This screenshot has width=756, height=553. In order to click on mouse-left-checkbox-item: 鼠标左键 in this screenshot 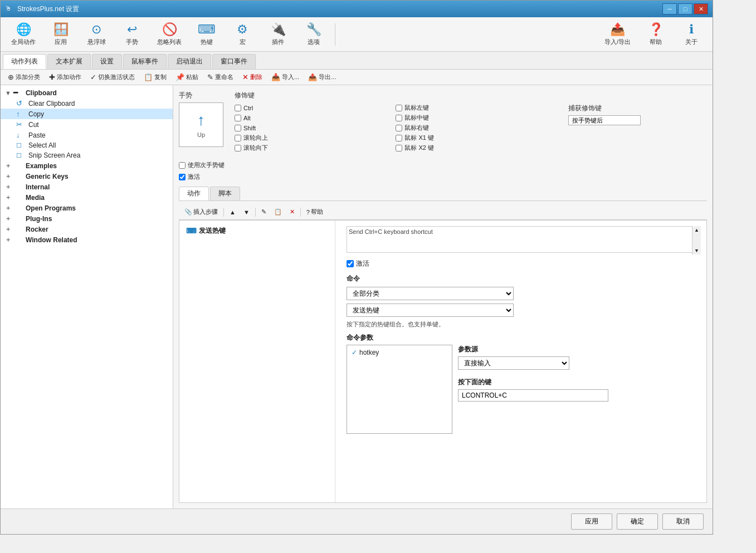, I will do `click(470, 108)`.